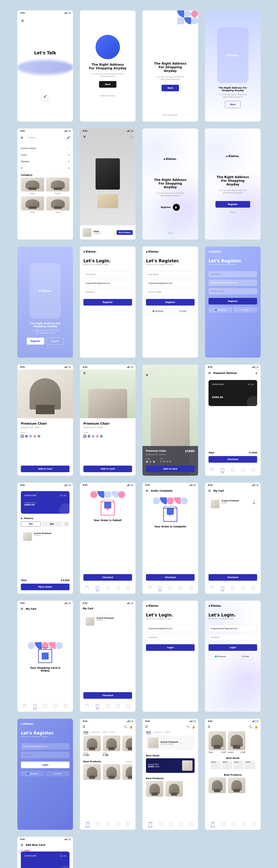 This screenshot has width=278, height=868. I want to click on shipping-dhl: DHL, so click(52, 524).